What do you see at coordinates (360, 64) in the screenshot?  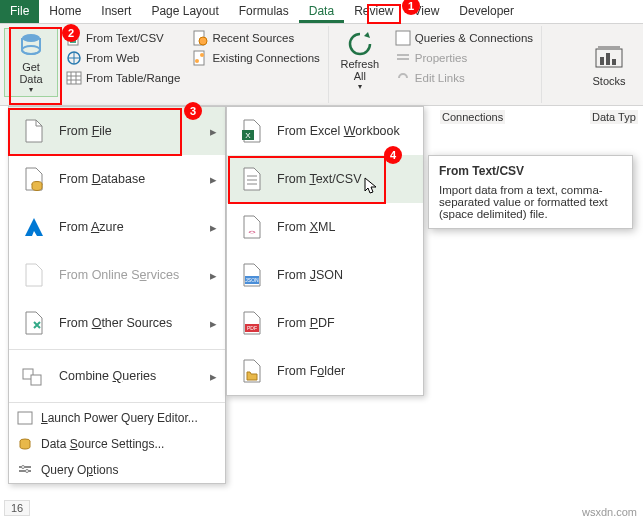 I see `refresh-all-button: Refresh All ▾` at bounding box center [360, 64].